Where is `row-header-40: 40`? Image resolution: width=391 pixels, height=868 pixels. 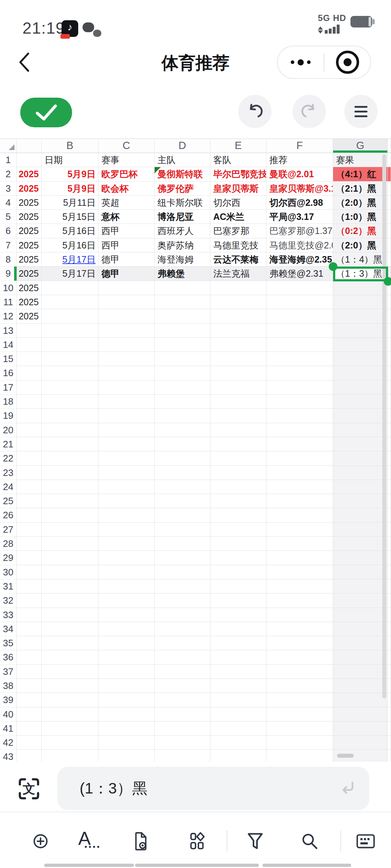
row-header-40: 40 is located at coordinates (8, 715).